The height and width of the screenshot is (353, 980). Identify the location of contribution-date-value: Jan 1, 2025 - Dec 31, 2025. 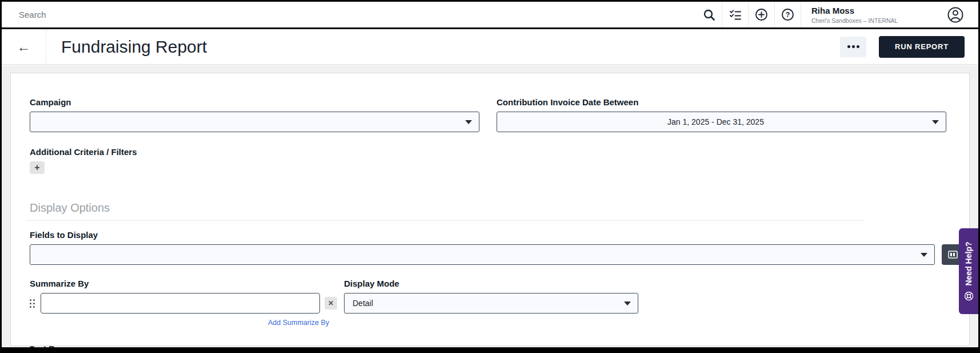
(715, 122).